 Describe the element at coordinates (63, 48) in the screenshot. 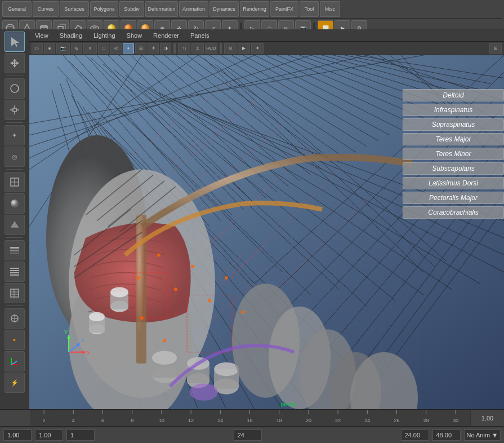

I see `vp-camera-icon: 📷` at that location.